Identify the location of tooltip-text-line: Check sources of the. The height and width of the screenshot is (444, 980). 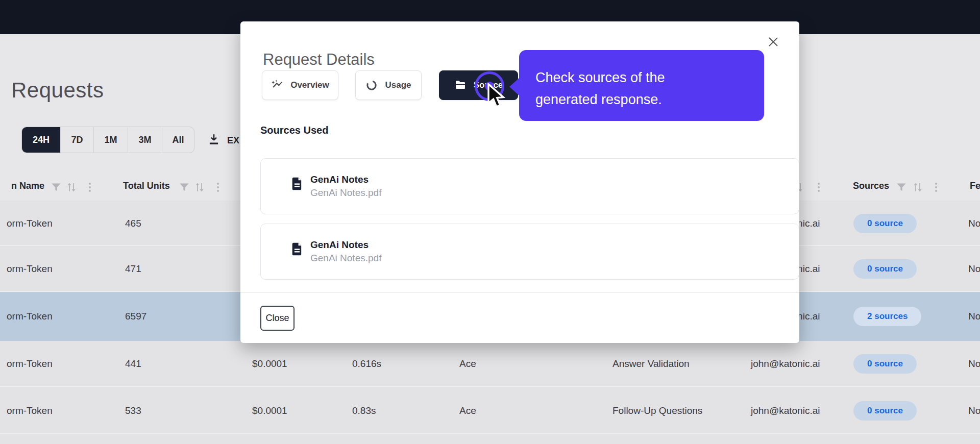
(642, 78).